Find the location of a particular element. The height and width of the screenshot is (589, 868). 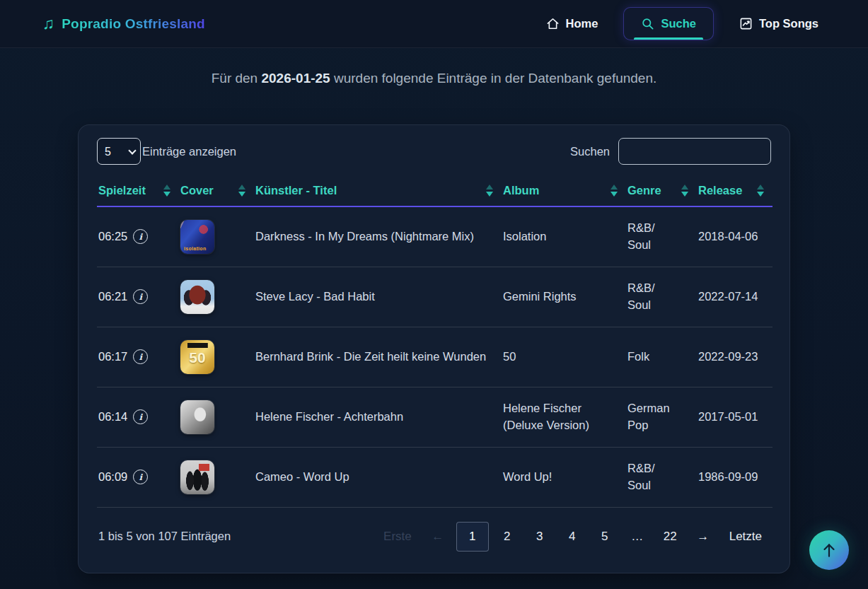

pagination-item: 4 is located at coordinates (572, 537).